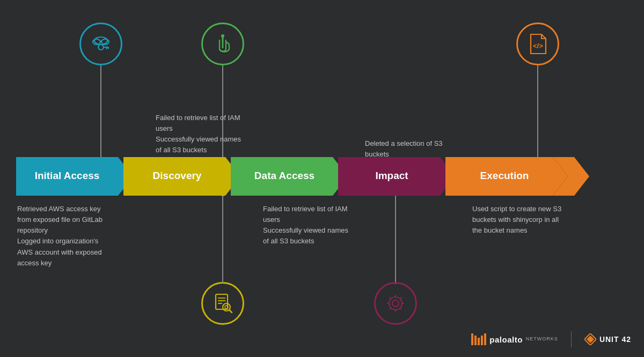 This screenshot has height=357, width=644. Describe the element at coordinates (519, 220) in the screenshot. I see `text-execution: Used script to create new S3 buckets wit…` at that location.